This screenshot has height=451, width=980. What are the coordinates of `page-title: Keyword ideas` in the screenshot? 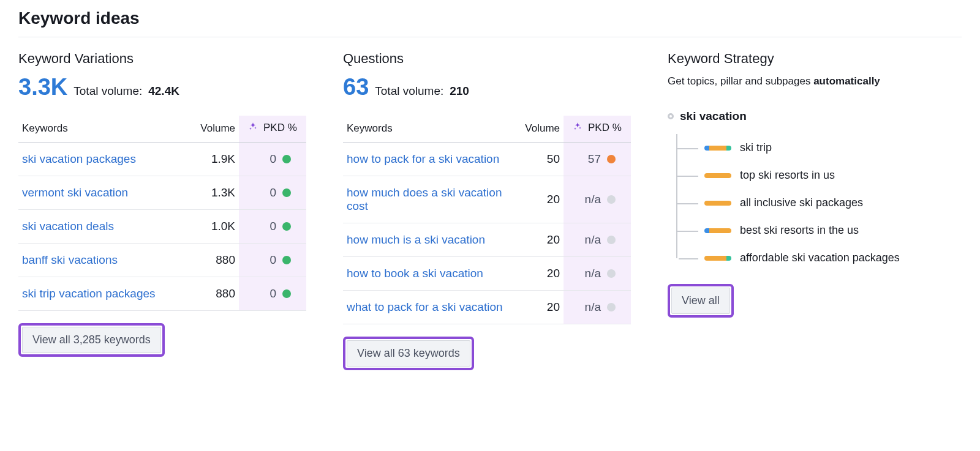 It's located at (490, 18).